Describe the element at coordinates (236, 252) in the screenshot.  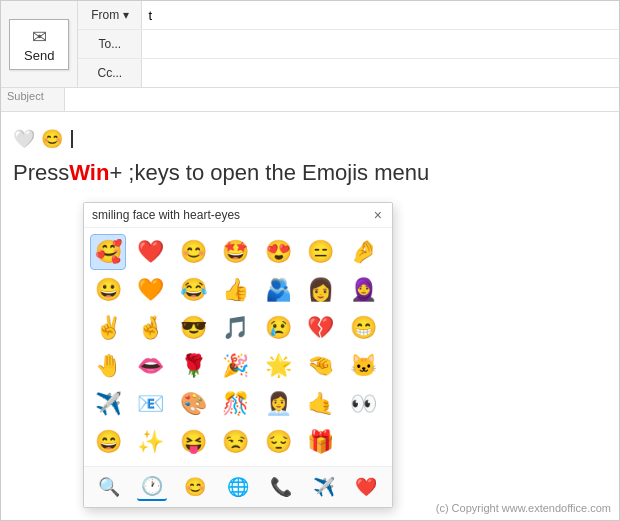
I see `emoji-cell: 🤩` at that location.